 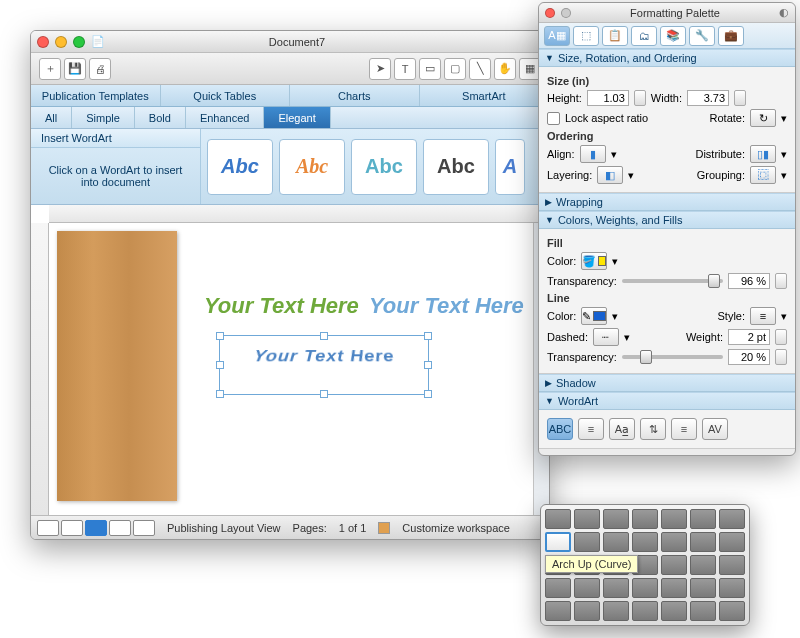 I want to click on section-wrapping-header: ▶Wrapping, so click(x=667, y=202).